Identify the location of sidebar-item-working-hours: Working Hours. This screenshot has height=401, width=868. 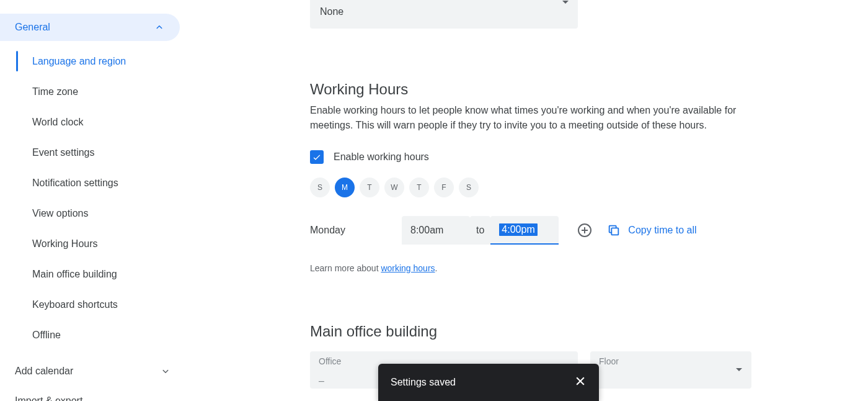
(93, 243).